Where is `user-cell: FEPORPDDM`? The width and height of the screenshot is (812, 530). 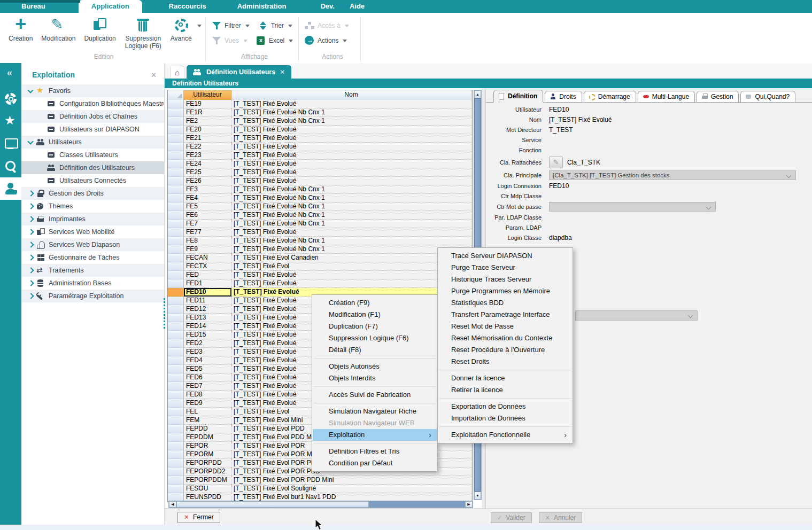
user-cell: FEPORPDDM is located at coordinates (207, 480).